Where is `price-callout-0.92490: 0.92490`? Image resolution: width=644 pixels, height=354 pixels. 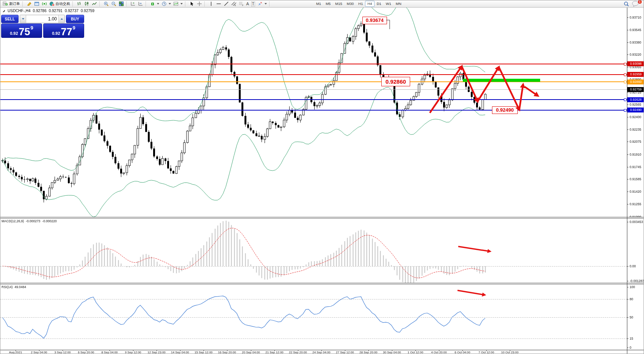
price-callout-0.92490: 0.92490 is located at coordinates (505, 110).